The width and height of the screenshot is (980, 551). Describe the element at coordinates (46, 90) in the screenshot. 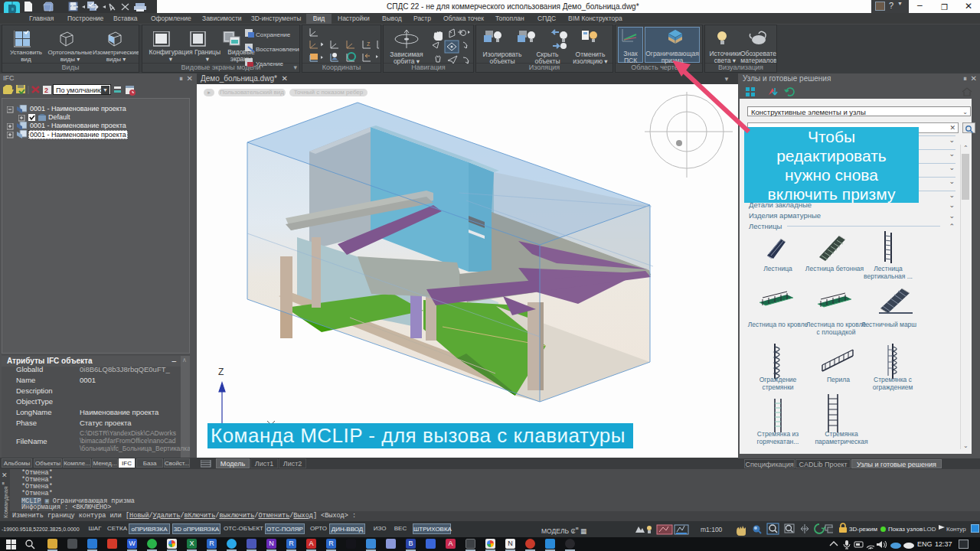

I see `svg-text: 2` at that location.